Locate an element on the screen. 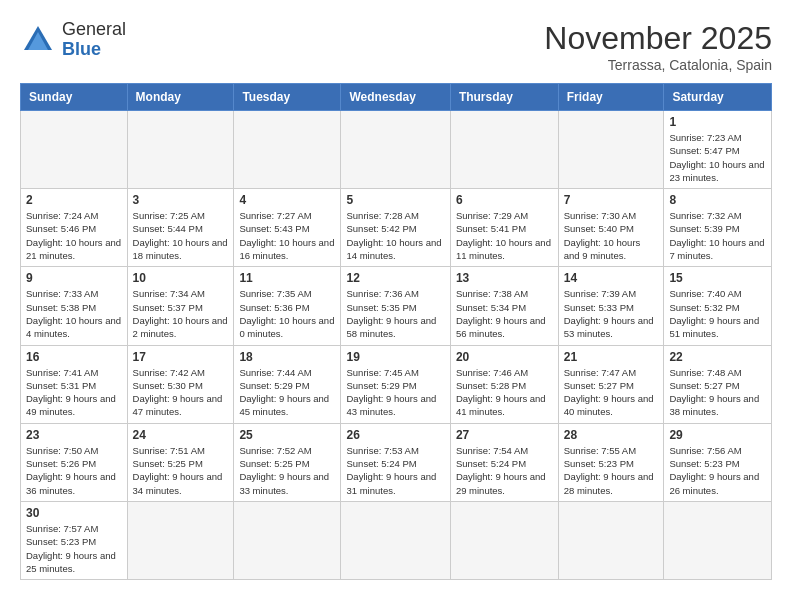  day-info: Sunrise: 7:36 AM Sunset: 5:35 PM Dayligh… is located at coordinates (395, 314).